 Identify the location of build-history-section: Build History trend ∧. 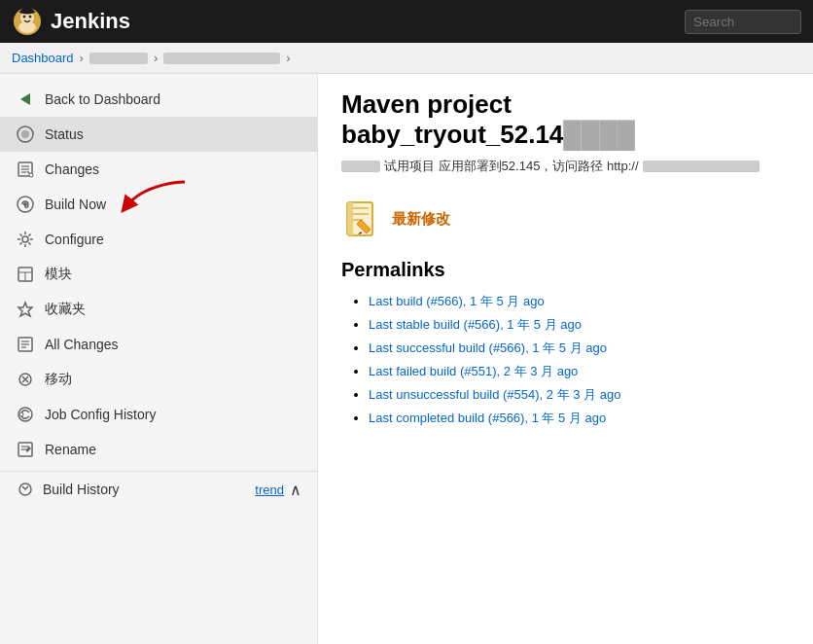
(159, 488).